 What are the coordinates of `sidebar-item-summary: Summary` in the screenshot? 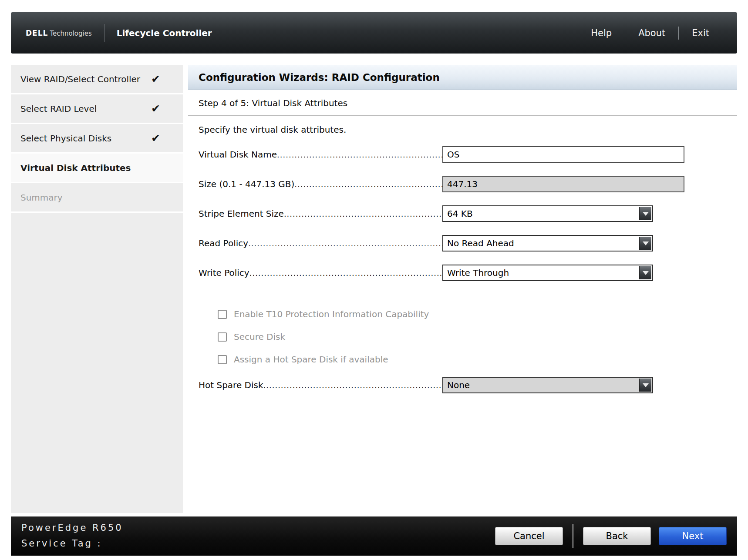 It's located at (97, 198).